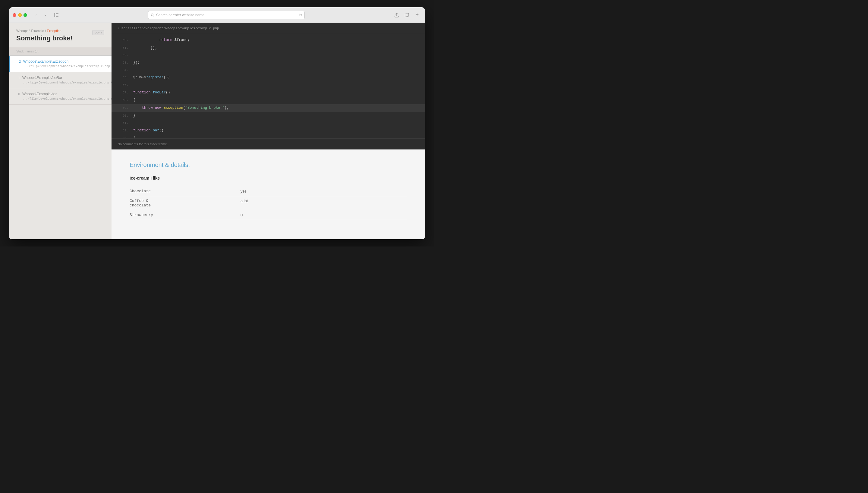 This screenshot has height=493, width=868. What do you see at coordinates (268, 194) in the screenshot?
I see `environment-panel: Environment & details: Ice-cream I like …` at bounding box center [268, 194].